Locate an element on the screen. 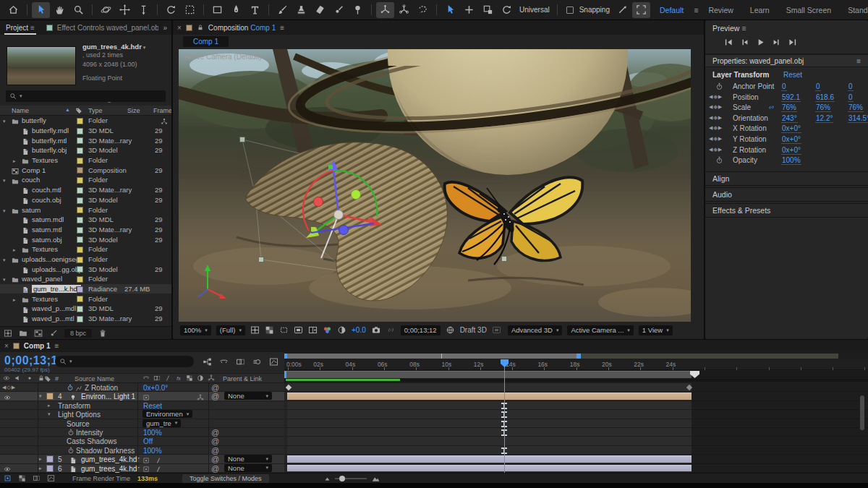  grid-options-icon is located at coordinates (255, 330).